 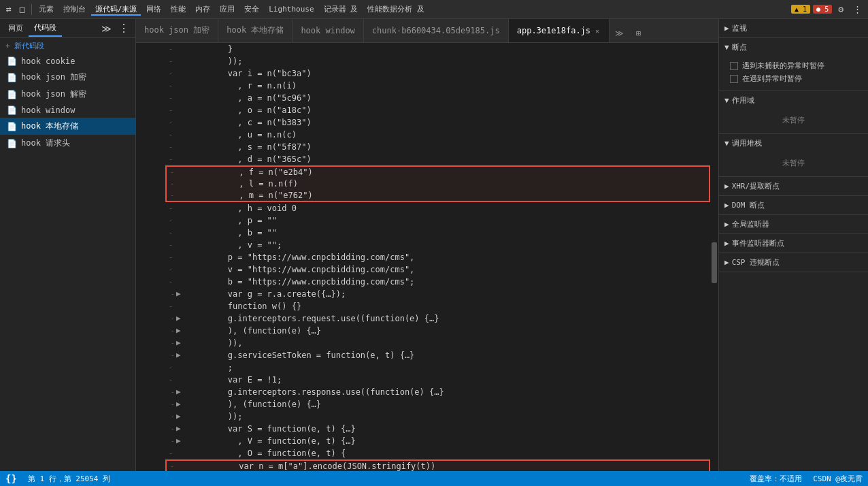 What do you see at coordinates (438, 331) in the screenshot?
I see `code-line: -▶ ), (function(e) {…}` at bounding box center [438, 331].